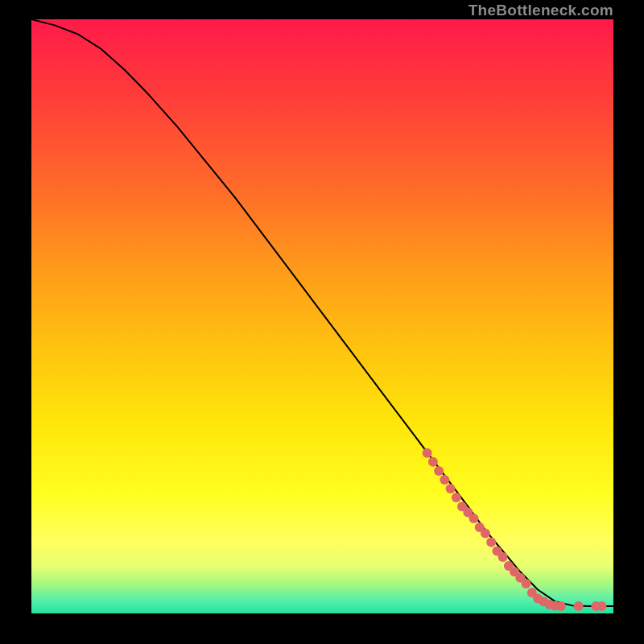 The image size is (644, 644). I want to click on attribution-label: TheBottleneck.com, so click(541, 10).